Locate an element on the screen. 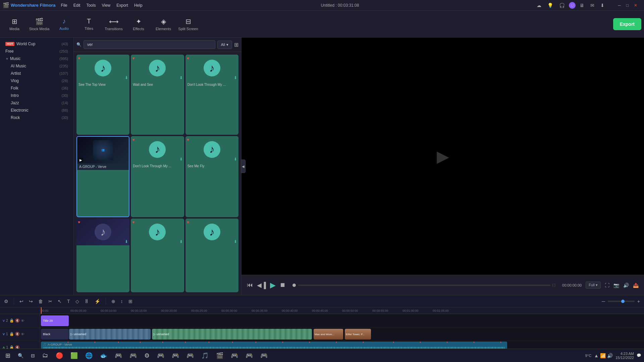  keyframe-button: ◇ is located at coordinates (77, 301).